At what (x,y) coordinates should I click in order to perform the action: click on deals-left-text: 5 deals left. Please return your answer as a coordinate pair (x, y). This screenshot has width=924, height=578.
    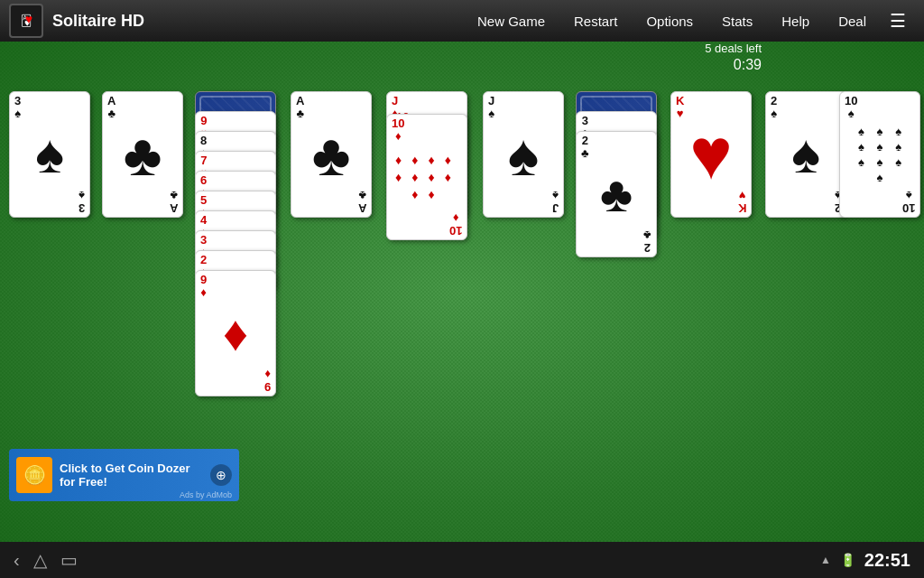
    Looking at the image, I should click on (733, 49).